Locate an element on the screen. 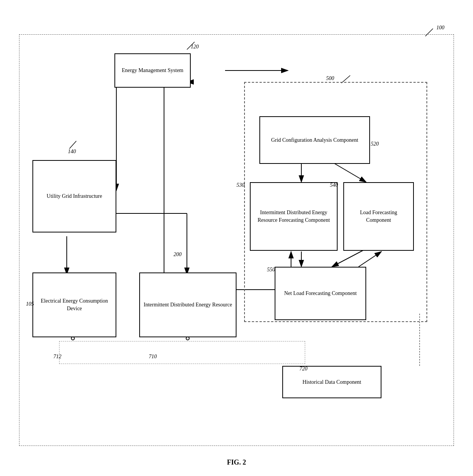 Image resolution: width=473 pixels, height=476 pixels. ref-520: 520 is located at coordinates (375, 144).